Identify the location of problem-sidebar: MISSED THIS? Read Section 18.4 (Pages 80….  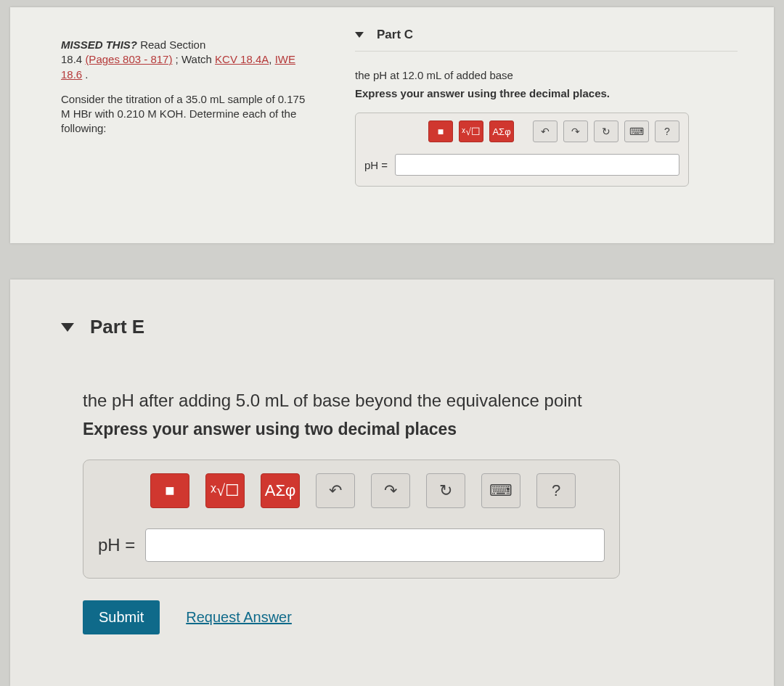
(171, 125).